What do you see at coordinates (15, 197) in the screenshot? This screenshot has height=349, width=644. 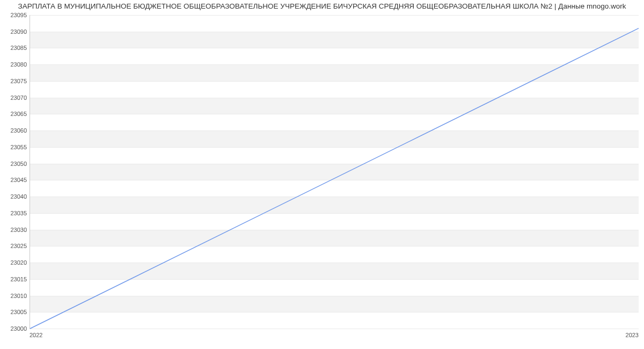 I see `y-tick-label: 23040` at bounding box center [15, 197].